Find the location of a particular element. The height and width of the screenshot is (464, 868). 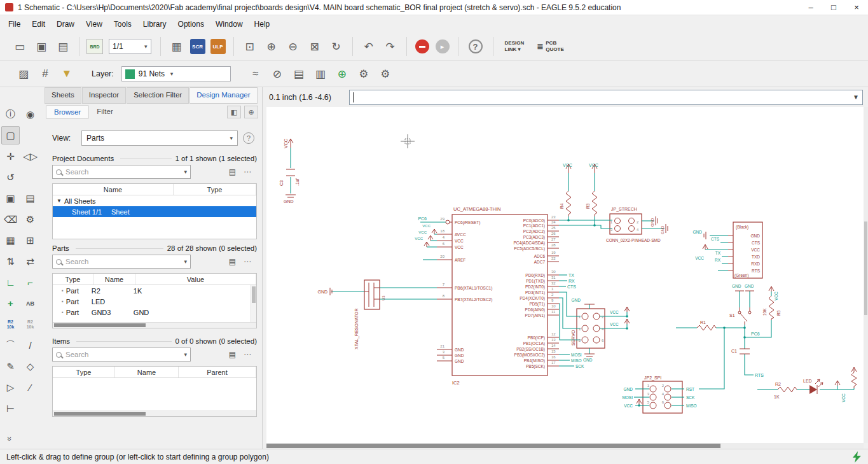

zoom-redraw-icon: ↻ is located at coordinates (336, 46).